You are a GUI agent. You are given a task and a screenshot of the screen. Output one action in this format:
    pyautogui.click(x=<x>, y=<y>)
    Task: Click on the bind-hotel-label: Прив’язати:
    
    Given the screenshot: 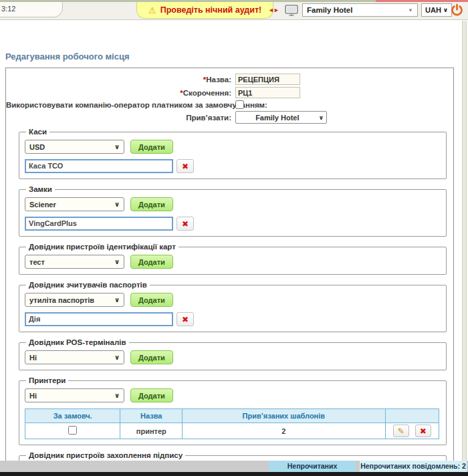 What is the action you would take?
    pyautogui.click(x=120, y=118)
    